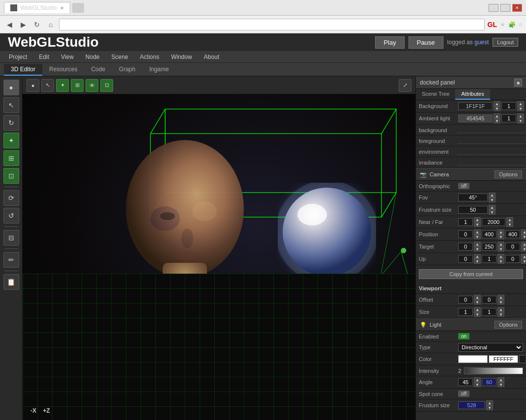 The width and height of the screenshot is (526, 420). Describe the element at coordinates (524, 249) in the screenshot. I see `target-z-down: ▼` at that location.